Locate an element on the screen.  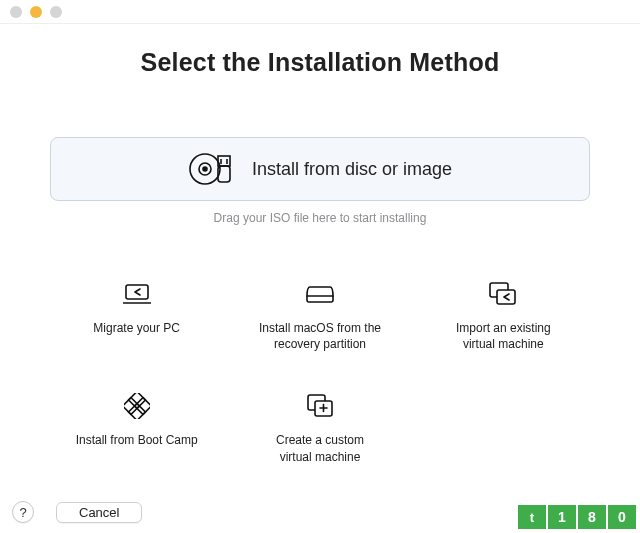
watermark-char: 0 is located at coordinates (622, 517).